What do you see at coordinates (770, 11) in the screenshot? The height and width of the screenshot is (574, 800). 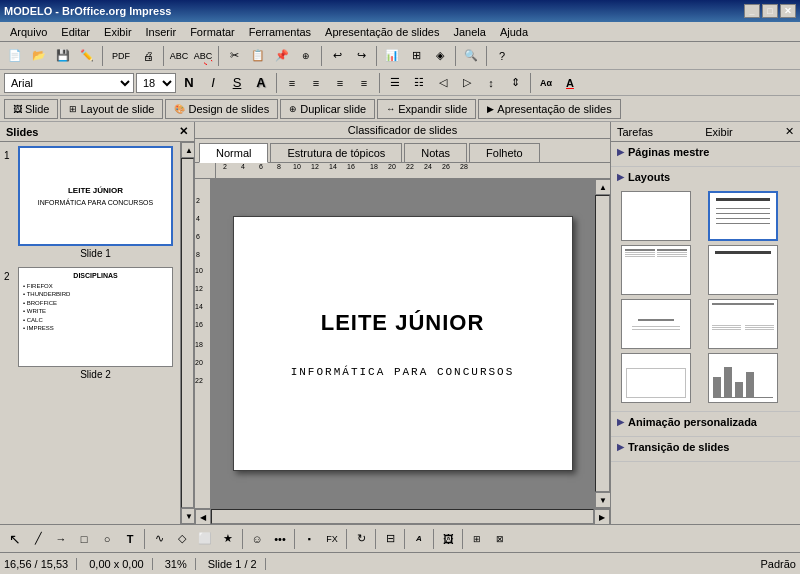 I see `maximize-button: □` at bounding box center [770, 11].